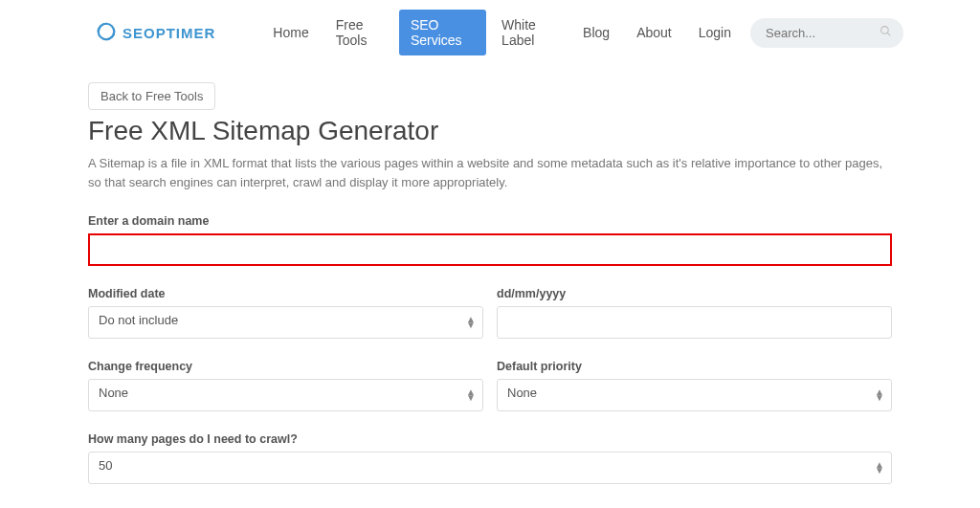 This screenshot has height=508, width=980. What do you see at coordinates (695, 395) in the screenshot?
I see `default-priority-select: None` at bounding box center [695, 395].